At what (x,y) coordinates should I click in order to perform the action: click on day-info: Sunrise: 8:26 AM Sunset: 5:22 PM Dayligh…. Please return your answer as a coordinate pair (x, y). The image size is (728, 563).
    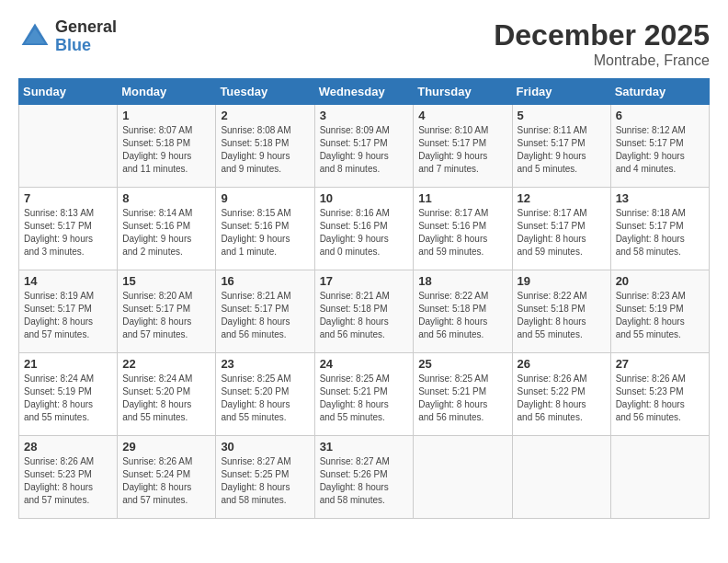
    Looking at the image, I should click on (562, 398).